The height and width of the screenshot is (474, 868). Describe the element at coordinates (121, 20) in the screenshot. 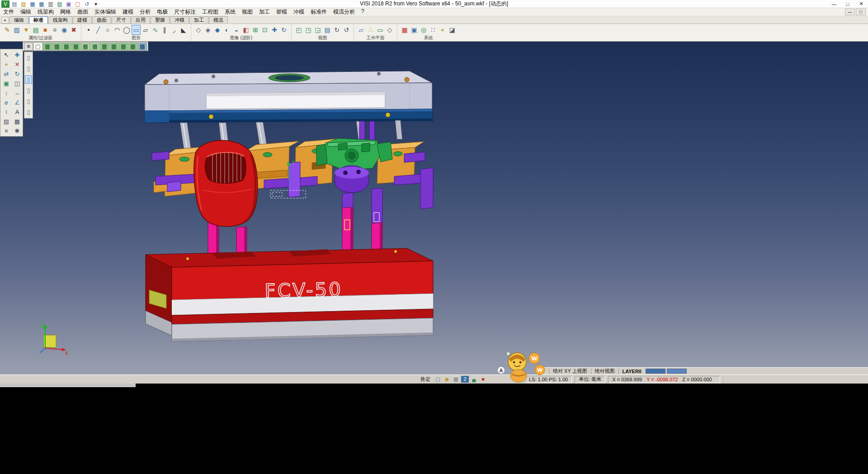

I see `tab-dimension: 尺寸` at that location.